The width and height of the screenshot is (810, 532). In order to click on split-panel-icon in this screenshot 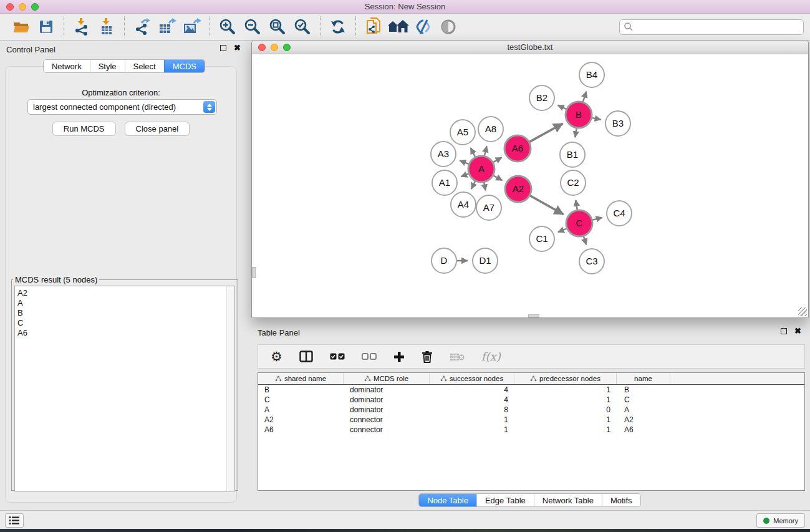, I will do `click(306, 357)`.